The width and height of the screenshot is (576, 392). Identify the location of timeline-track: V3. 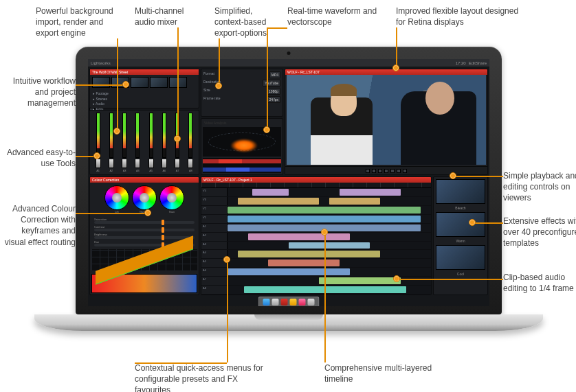
(316, 202).